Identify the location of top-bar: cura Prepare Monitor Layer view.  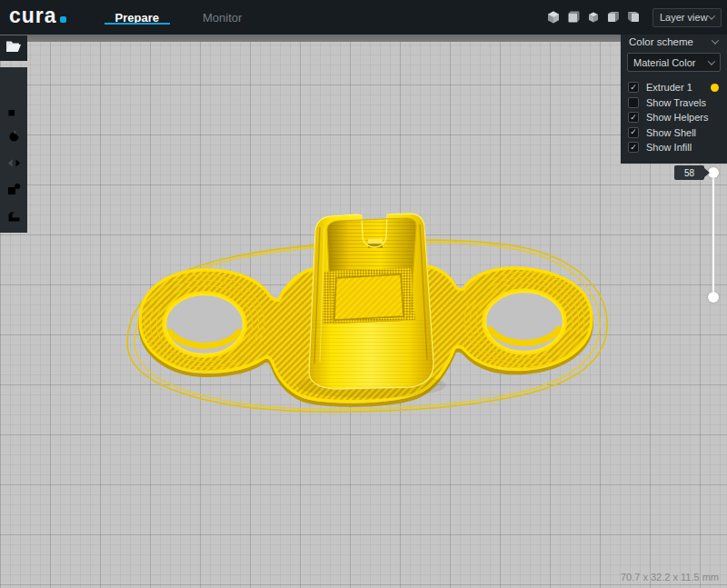
(364, 17).